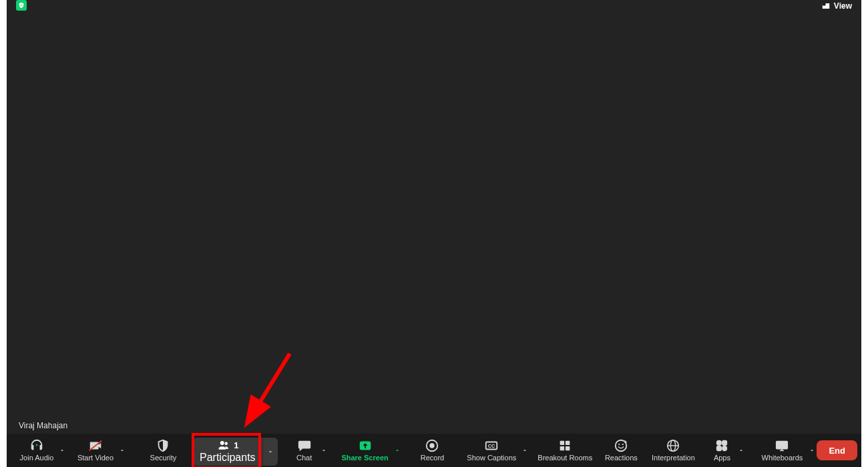  What do you see at coordinates (397, 450) in the screenshot?
I see `share-screen-options-caret` at bounding box center [397, 450].